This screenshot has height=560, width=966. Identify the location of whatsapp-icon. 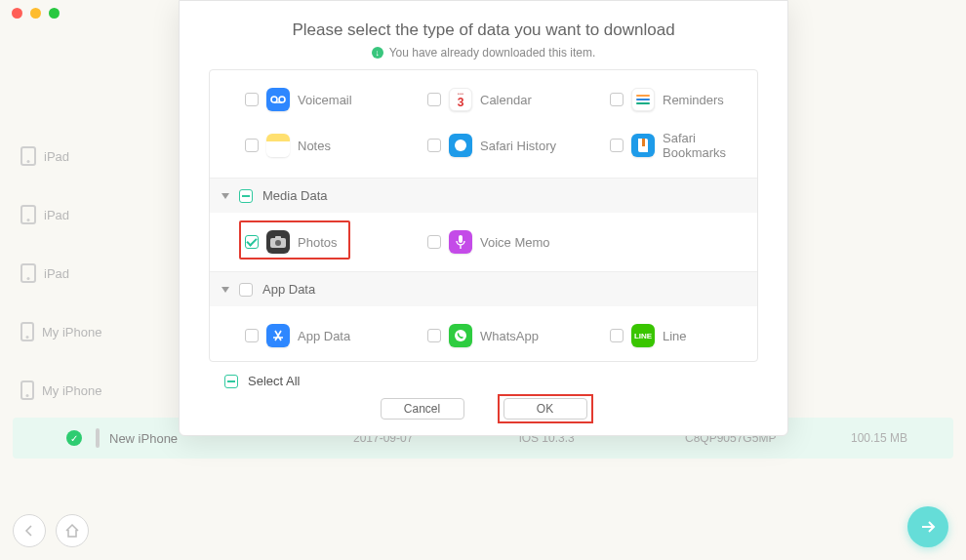
(461, 336).